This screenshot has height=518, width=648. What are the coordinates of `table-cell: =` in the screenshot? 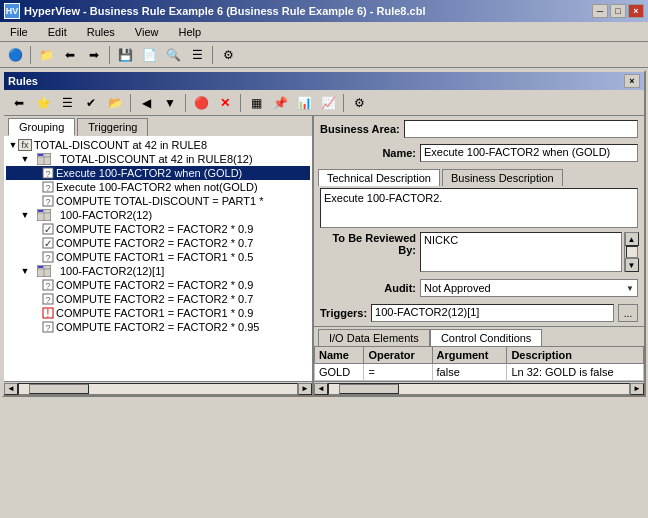 It's located at (398, 372).